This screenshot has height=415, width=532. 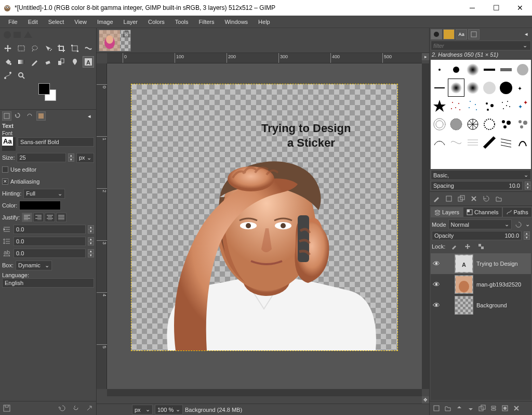 I want to click on navigator-icon: ✥, so click(x=425, y=400).